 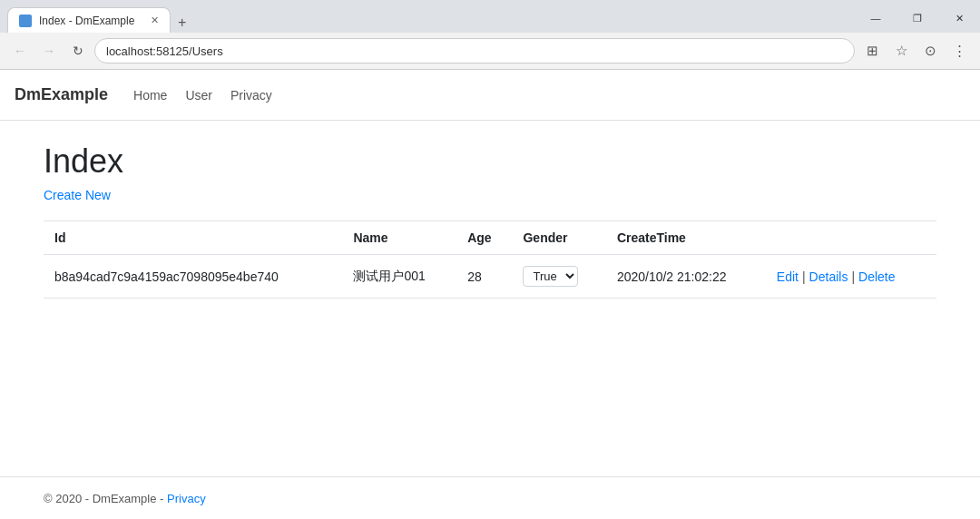 I want to click on bookmark-icon-button: ☆, so click(x=901, y=51).